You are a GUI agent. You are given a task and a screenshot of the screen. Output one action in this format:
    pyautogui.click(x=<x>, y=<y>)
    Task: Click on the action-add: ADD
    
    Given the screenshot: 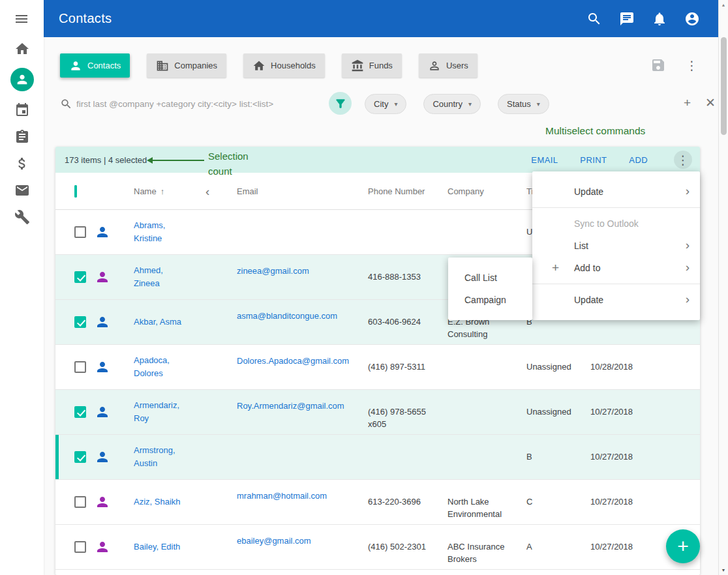 What is the action you would take?
    pyautogui.click(x=638, y=160)
    